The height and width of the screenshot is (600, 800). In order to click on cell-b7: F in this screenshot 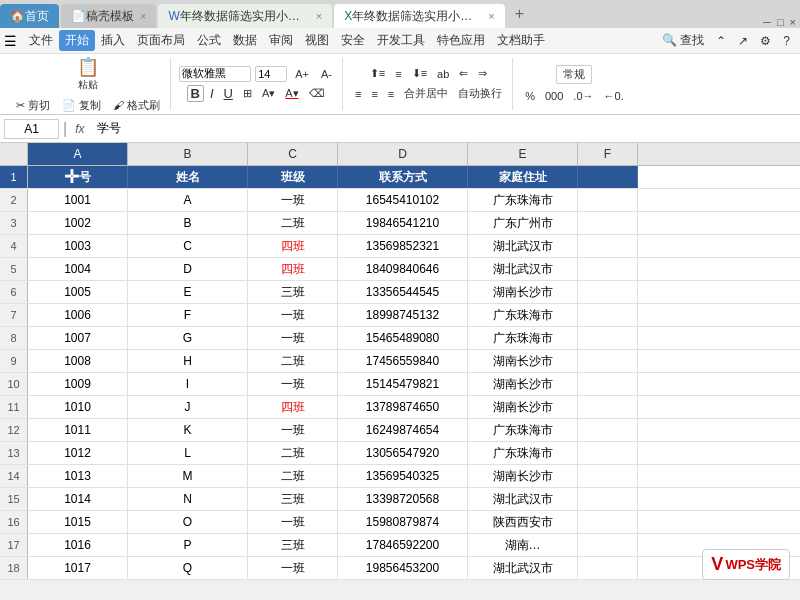, I will do `click(188, 315)`.